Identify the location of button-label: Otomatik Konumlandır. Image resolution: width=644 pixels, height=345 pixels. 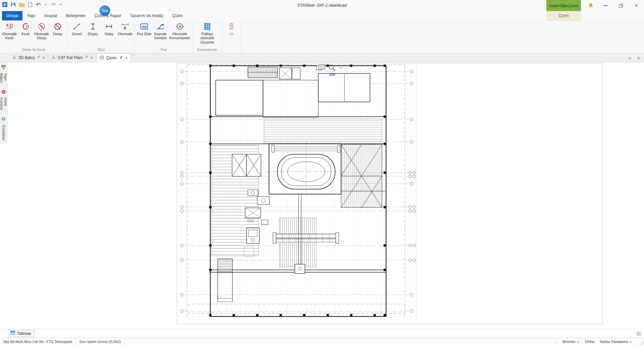
(180, 36).